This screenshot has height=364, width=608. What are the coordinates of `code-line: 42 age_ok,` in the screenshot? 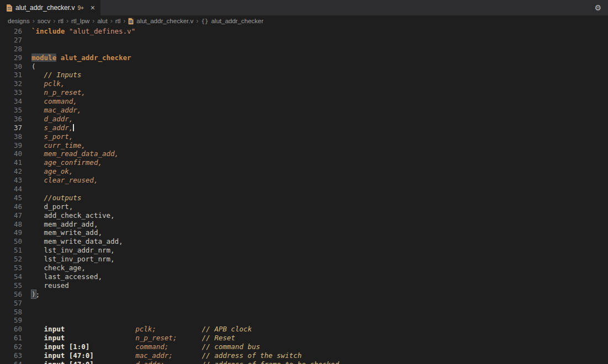 It's located at (304, 172).